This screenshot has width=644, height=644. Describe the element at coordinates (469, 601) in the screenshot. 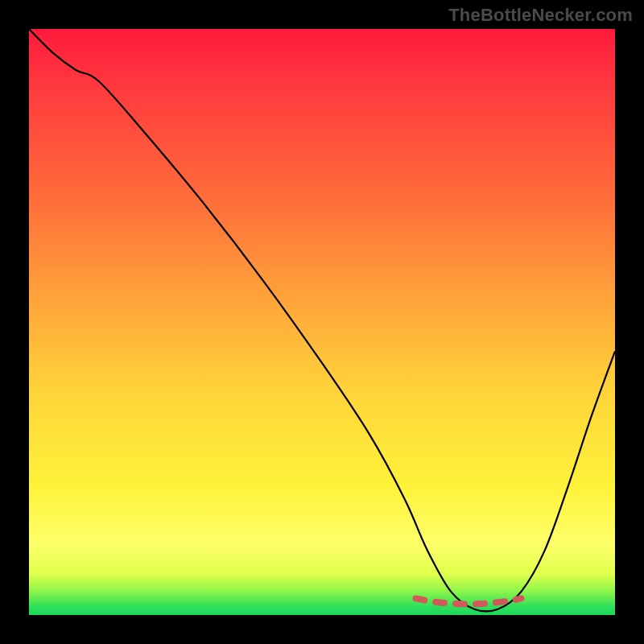

I see `optimal-zone-marker` at that location.